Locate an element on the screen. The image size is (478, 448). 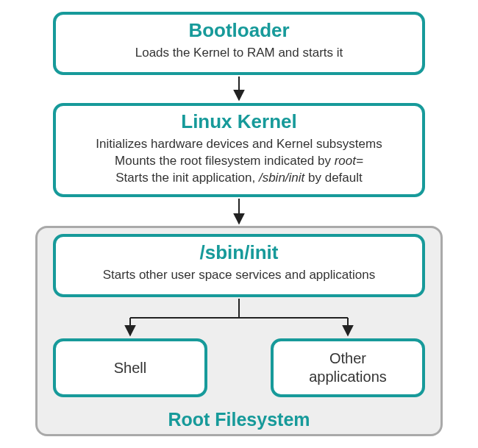
bootloader-box: Bootloader Loads the Kernel to RAM and s… is located at coordinates (239, 43).